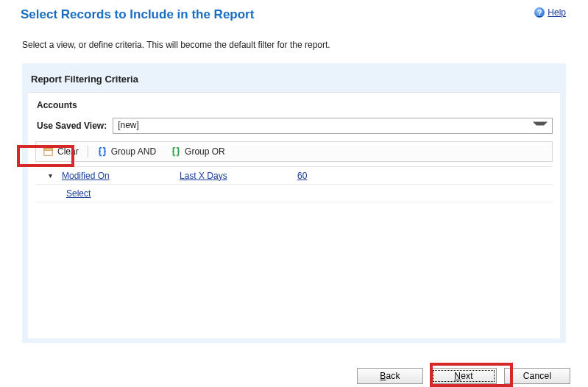 The width and height of the screenshot is (588, 387). I want to click on help-label: Help, so click(556, 13).